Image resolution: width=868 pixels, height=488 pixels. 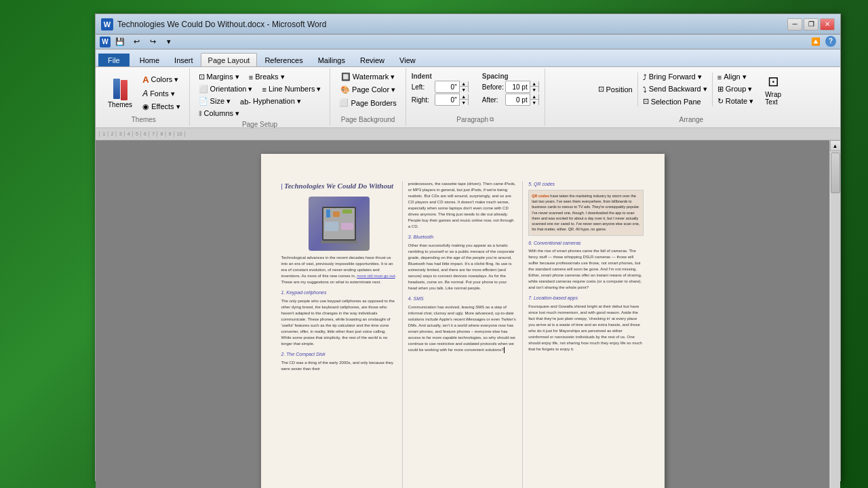 What do you see at coordinates (678, 89) in the screenshot?
I see `send-backward-label: Send Backward ▾` at bounding box center [678, 89].